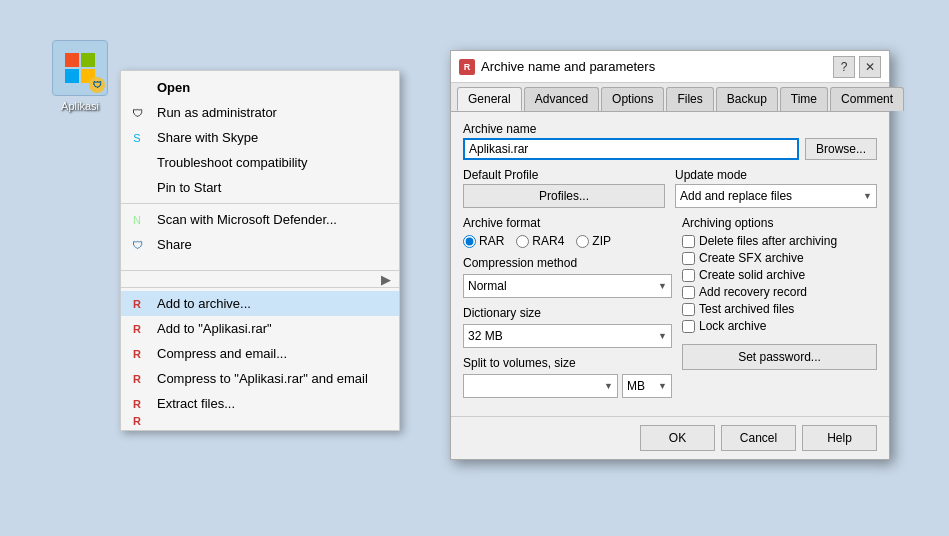 The height and width of the screenshot is (536, 949). I want to click on main-right-col: Archiving options Delete files after arc…, so click(780, 311).